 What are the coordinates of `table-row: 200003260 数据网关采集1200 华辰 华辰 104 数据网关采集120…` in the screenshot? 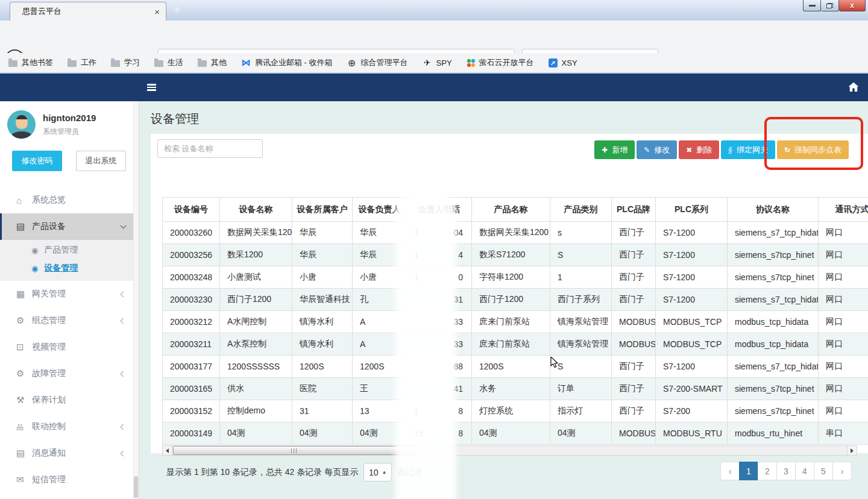 It's located at (515, 233).